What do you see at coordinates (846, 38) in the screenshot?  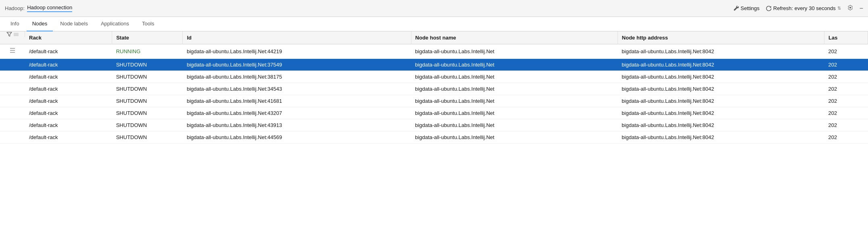 I see `last-column-header: Las` at bounding box center [846, 38].